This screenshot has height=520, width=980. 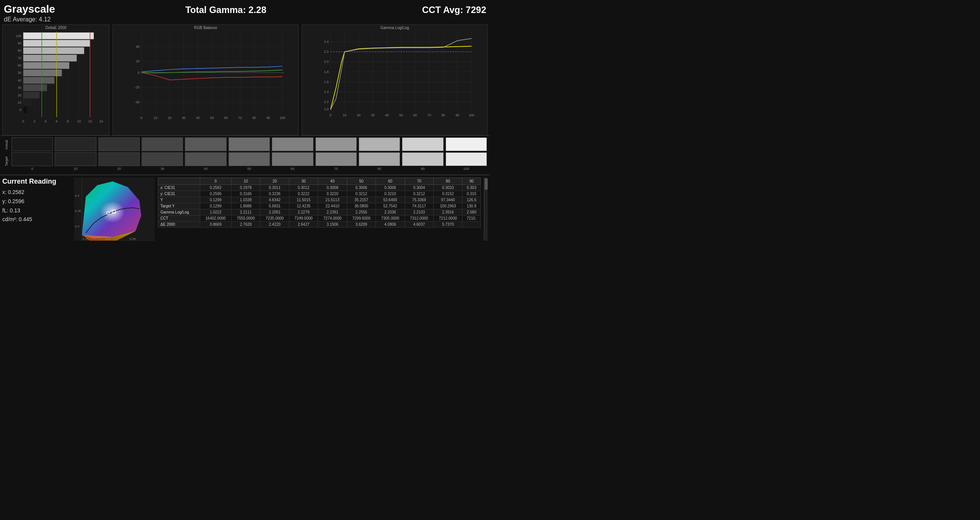 I want to click on svg-text: 60, so click(x=226, y=118).